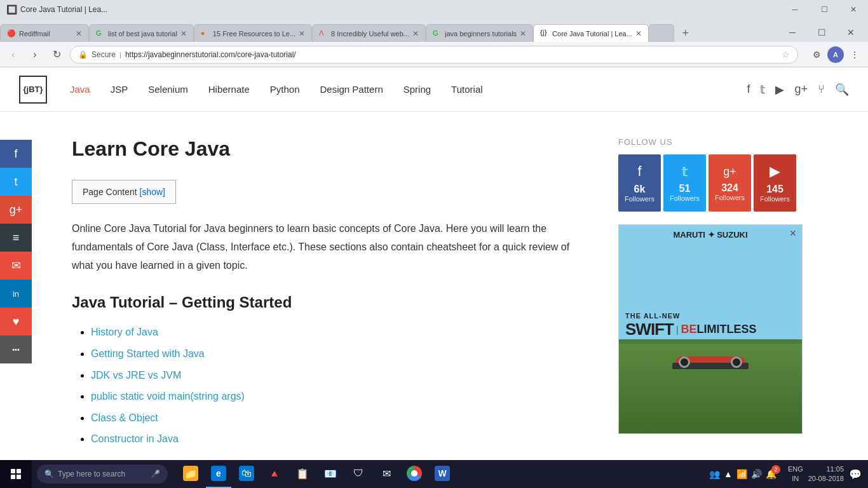 The image size is (868, 488). What do you see at coordinates (710, 329) in the screenshot?
I see `ad-box: MARUTI ✦ SUZUKI ✕ THE ALL-NEW SWIFT | BE…` at bounding box center [710, 329].